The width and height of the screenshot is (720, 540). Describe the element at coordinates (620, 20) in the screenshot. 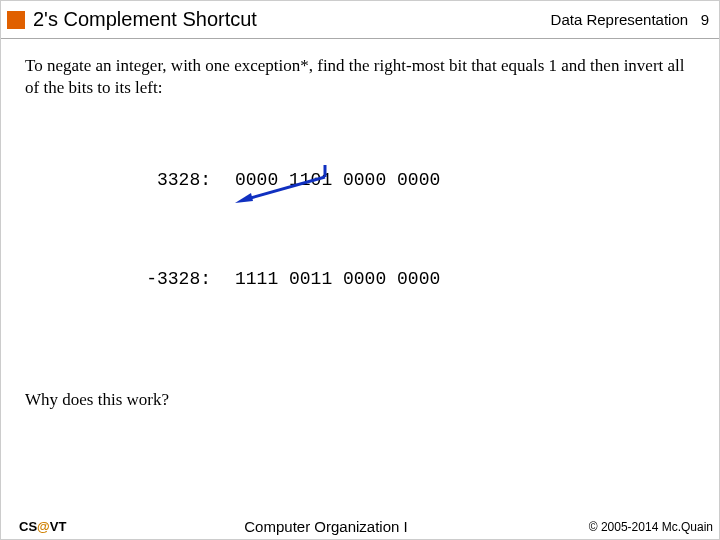

I see `section-label: Data Representation` at that location.